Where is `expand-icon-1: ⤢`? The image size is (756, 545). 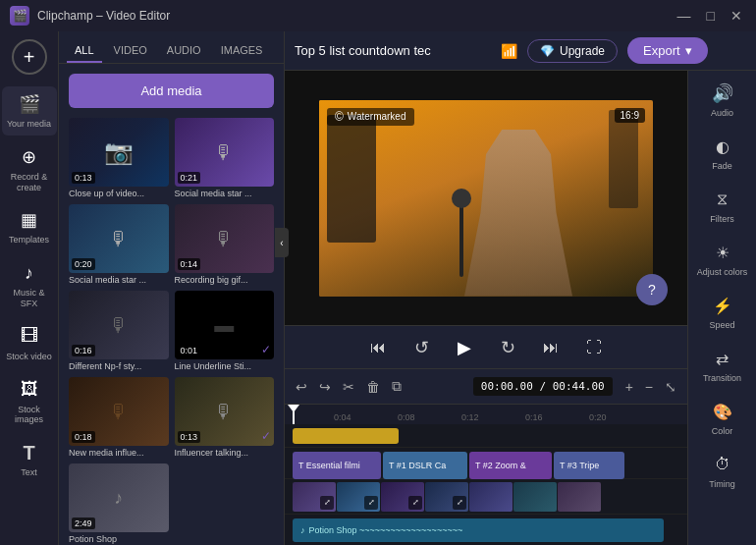 expand-icon-1: ⤢ is located at coordinates (327, 503).